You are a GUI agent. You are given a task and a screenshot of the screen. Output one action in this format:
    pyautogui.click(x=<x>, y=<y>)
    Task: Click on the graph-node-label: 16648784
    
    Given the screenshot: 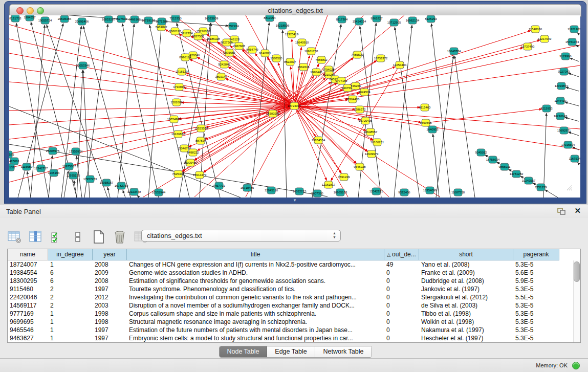 What is the action you would take?
    pyautogui.click(x=454, y=51)
    